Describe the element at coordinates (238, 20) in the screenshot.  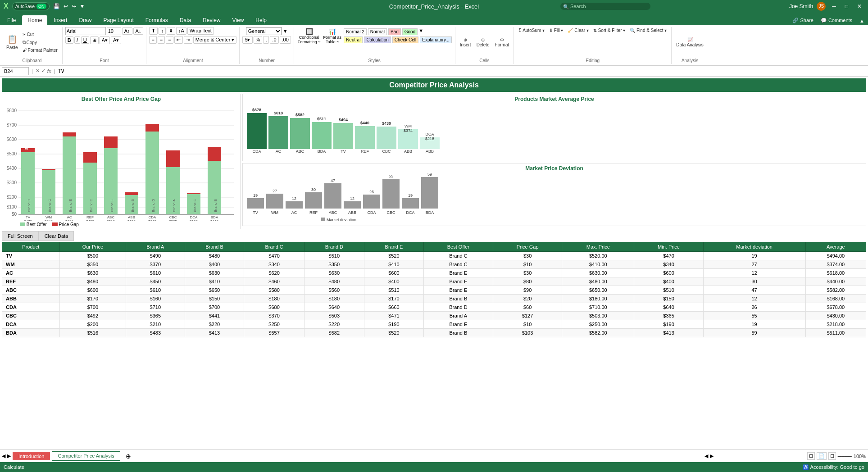
I see `tab-view: View` at that location.